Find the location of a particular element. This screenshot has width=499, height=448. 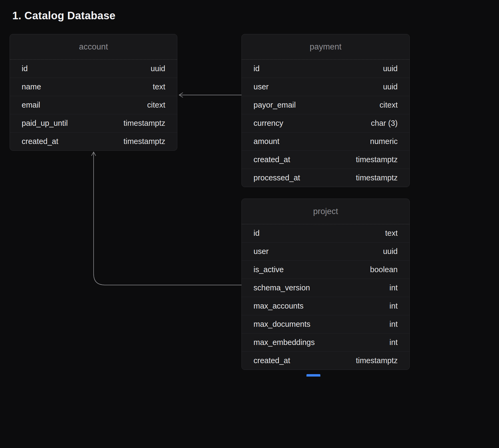

table-title: account is located at coordinates (94, 47).